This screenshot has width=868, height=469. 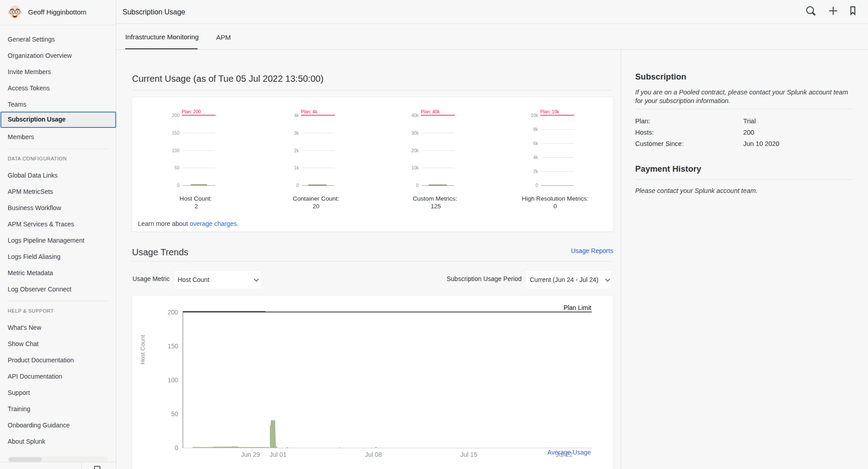 What do you see at coordinates (316, 206) in the screenshot?
I see `svg-text: 20` at bounding box center [316, 206].